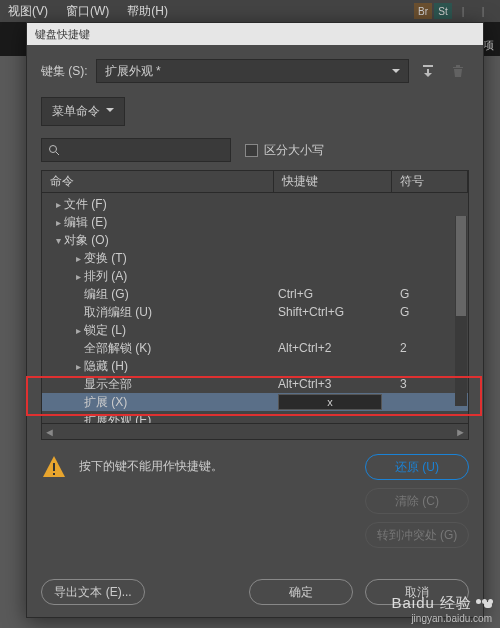 The width and height of the screenshot is (500, 628). What do you see at coordinates (118, 348) in the screenshot?
I see `tree-label: 全部解锁 (K)` at bounding box center [118, 348].